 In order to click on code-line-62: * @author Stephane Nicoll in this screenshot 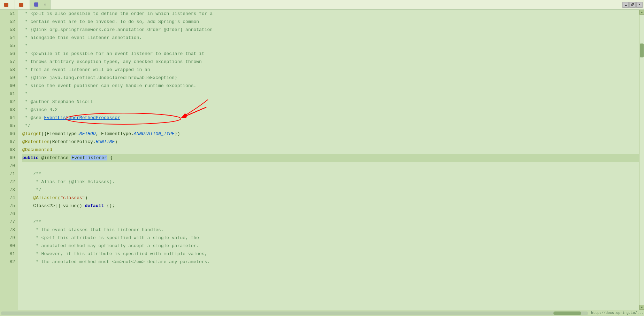, I will do `click(331, 102)`.